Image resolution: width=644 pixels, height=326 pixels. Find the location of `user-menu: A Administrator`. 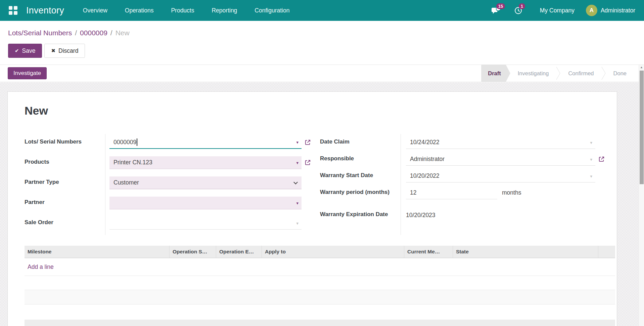

user-menu: A Administrator is located at coordinates (610, 10).